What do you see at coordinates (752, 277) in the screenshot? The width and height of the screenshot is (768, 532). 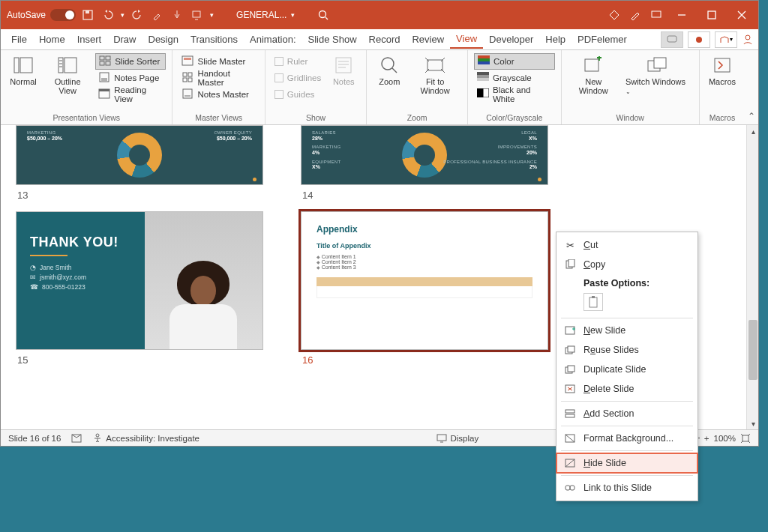 I see `vertical-scrollbar: ▴ ▾` at bounding box center [752, 277].